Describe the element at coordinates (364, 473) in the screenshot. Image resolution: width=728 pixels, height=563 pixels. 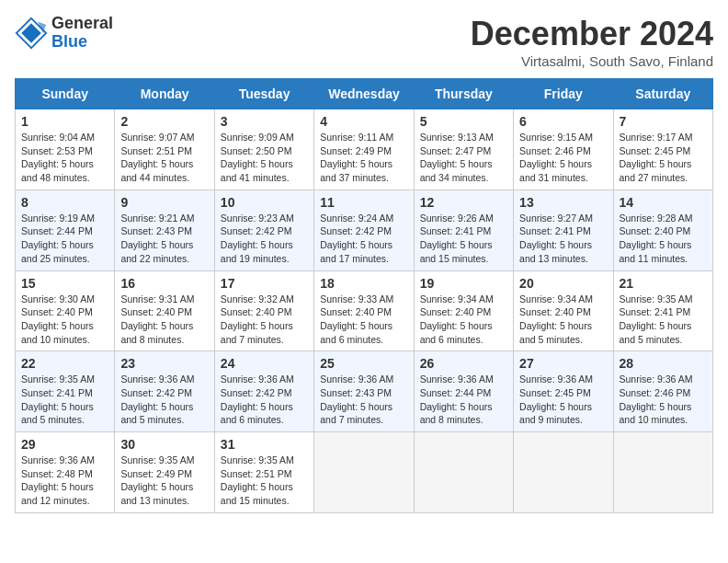
I see `week-row-5: 29 Sunrise: 9:36 AMSunset: 2:48 PMDaylig…` at that location.